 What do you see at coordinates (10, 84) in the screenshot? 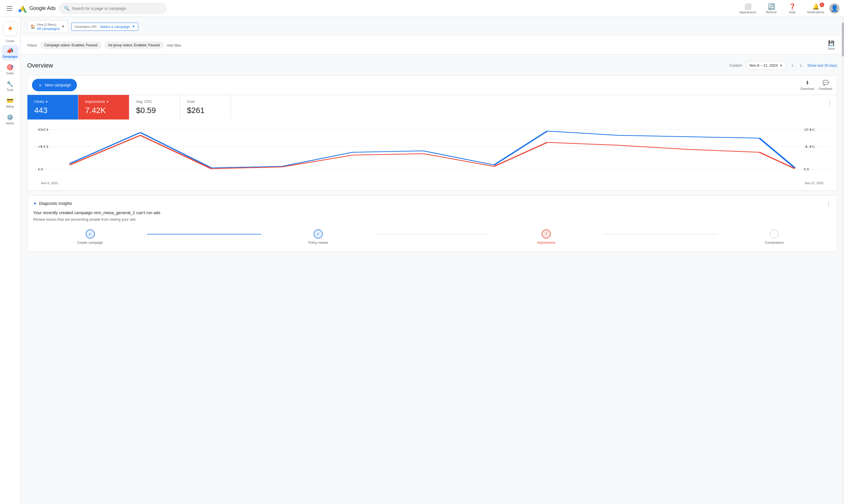
I see `tools-icon: 🔧` at bounding box center [10, 84].